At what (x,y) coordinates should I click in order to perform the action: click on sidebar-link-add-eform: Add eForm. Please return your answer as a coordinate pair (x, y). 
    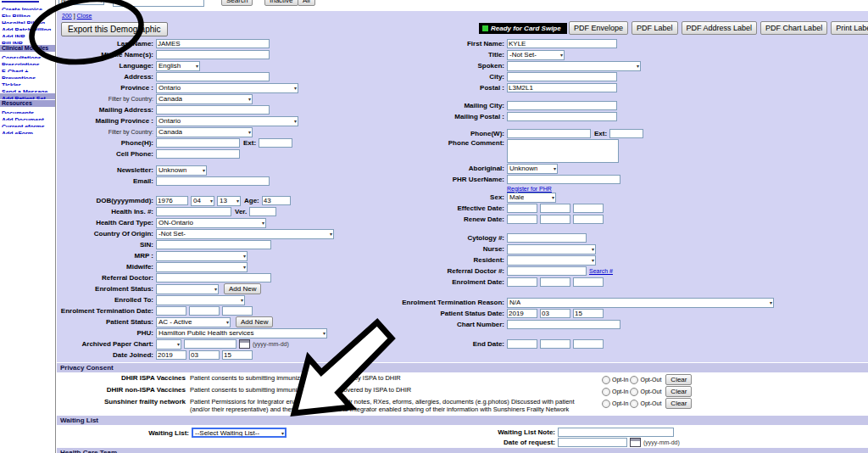
    Looking at the image, I should click on (17, 132).